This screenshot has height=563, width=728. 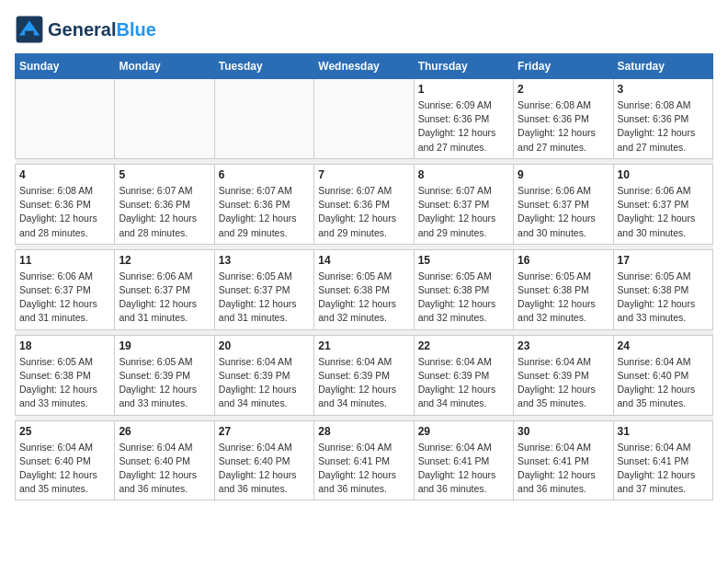 I want to click on calendar-header-saturday: Saturday, so click(x=663, y=66).